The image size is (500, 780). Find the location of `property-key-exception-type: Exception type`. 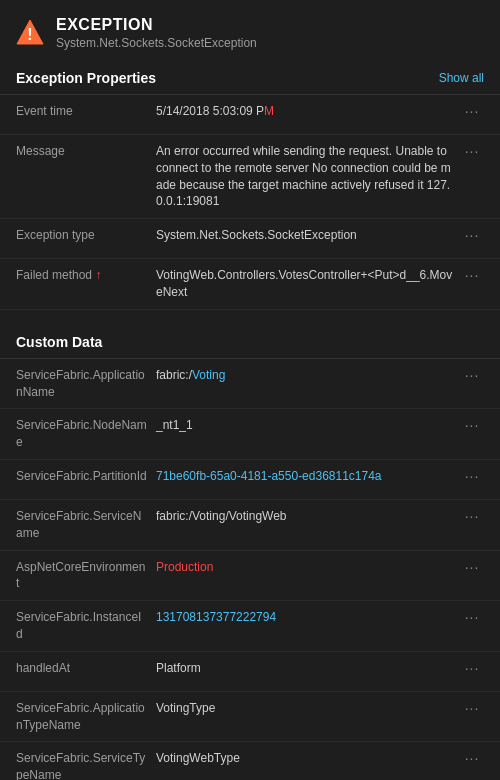

property-key-exception-type: Exception type is located at coordinates (86, 236).